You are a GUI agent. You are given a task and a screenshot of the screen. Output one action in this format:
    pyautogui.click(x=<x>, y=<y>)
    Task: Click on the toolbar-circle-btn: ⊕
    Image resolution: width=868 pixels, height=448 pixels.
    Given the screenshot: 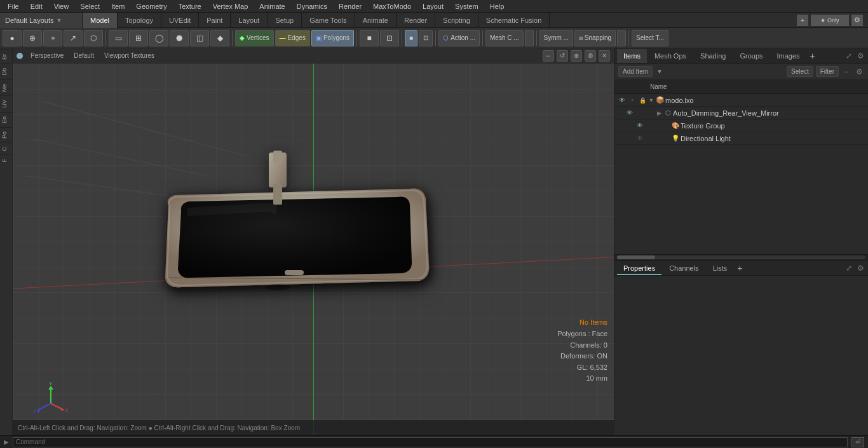 What is the action you would take?
    pyautogui.click(x=32, y=38)
    